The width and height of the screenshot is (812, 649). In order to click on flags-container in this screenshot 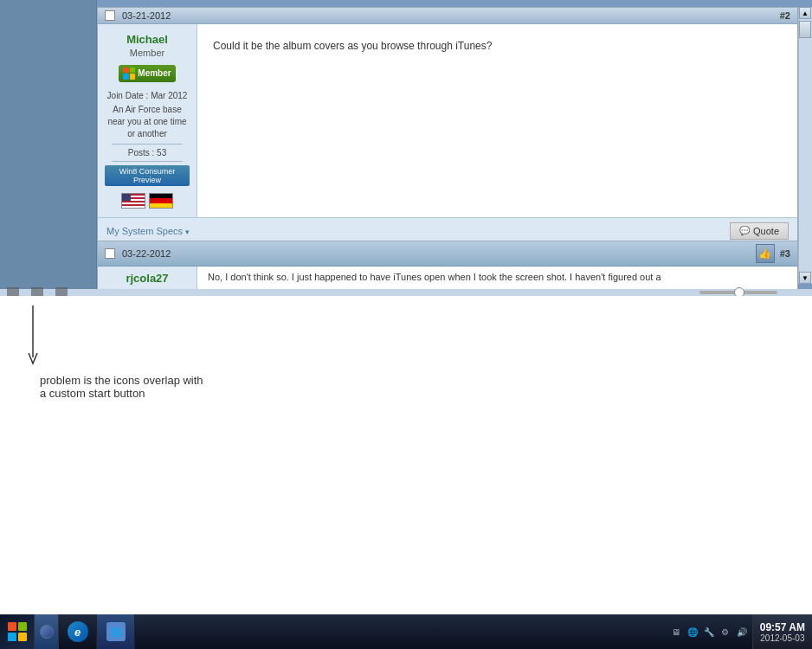, I will do `click(147, 201)`.